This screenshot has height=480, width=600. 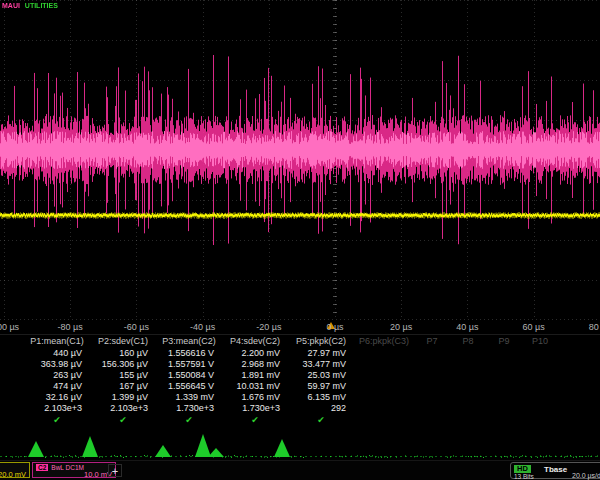 What do you see at coordinates (533, 327) in the screenshot?
I see `time-axis-label: 60 µs` at bounding box center [533, 327].